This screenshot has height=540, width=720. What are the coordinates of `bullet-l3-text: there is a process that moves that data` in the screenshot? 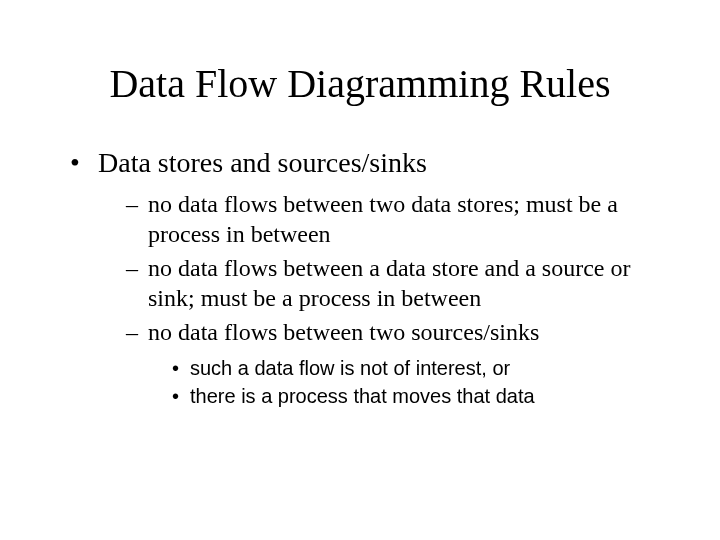 It's located at (362, 396).